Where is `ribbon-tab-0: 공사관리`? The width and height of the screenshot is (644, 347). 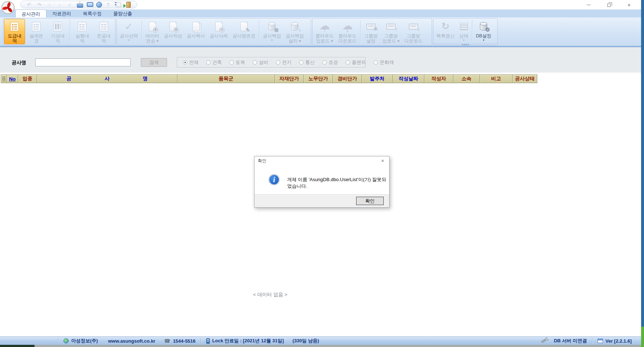
ribbon-tab-0: 공사관리 is located at coordinates (31, 13).